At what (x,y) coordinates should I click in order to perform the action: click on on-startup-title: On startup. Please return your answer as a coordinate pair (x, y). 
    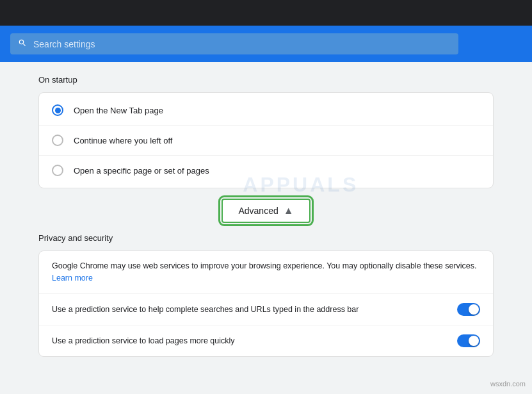
    Looking at the image, I should click on (266, 79).